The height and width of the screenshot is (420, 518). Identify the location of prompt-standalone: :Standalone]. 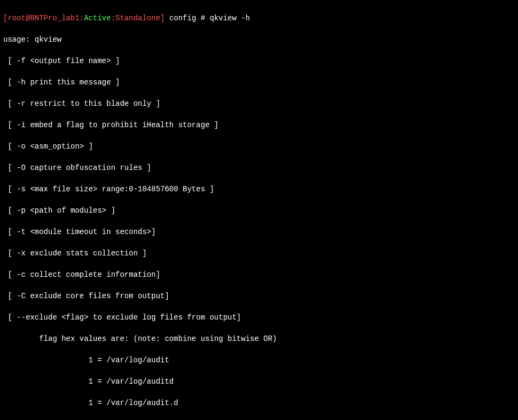
(138, 18).